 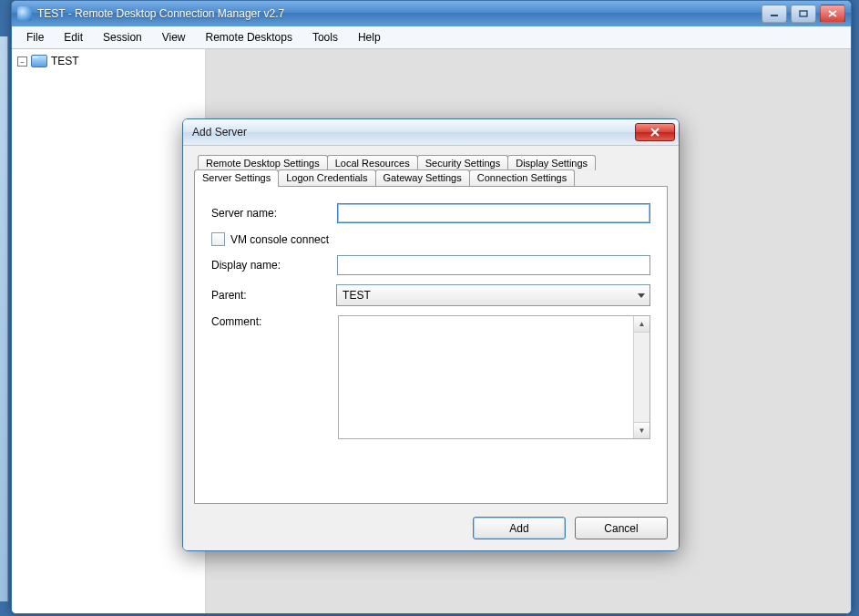 What do you see at coordinates (326, 178) in the screenshot?
I see `tab-logon-credentials: Logon Credentials` at bounding box center [326, 178].